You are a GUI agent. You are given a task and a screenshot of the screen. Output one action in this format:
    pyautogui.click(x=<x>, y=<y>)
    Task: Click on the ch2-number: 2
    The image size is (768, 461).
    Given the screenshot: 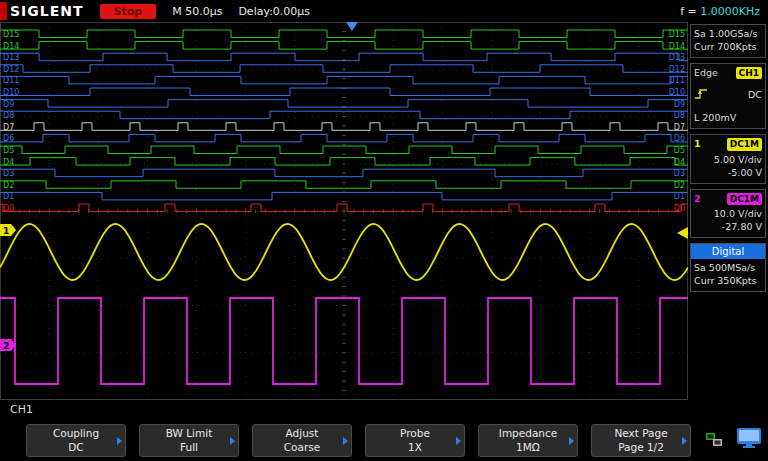 What is the action you would take?
    pyautogui.click(x=698, y=200)
    